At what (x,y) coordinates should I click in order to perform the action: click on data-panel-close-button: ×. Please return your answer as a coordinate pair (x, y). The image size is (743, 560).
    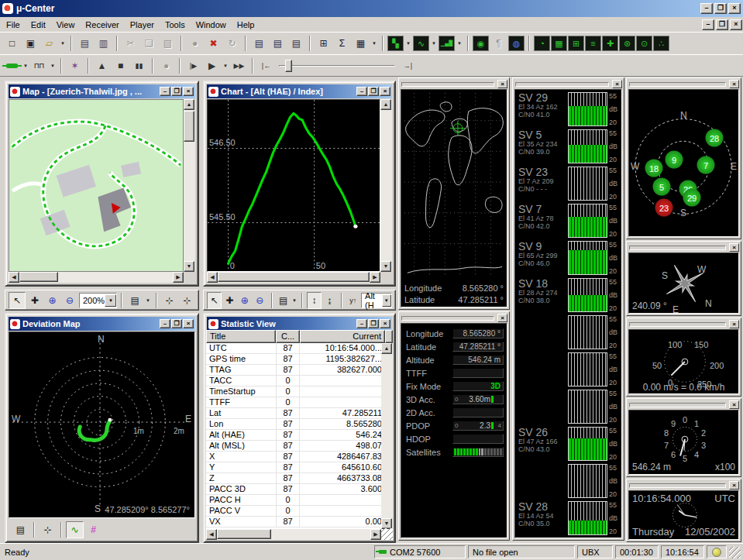
    Looking at the image, I should click on (502, 318).